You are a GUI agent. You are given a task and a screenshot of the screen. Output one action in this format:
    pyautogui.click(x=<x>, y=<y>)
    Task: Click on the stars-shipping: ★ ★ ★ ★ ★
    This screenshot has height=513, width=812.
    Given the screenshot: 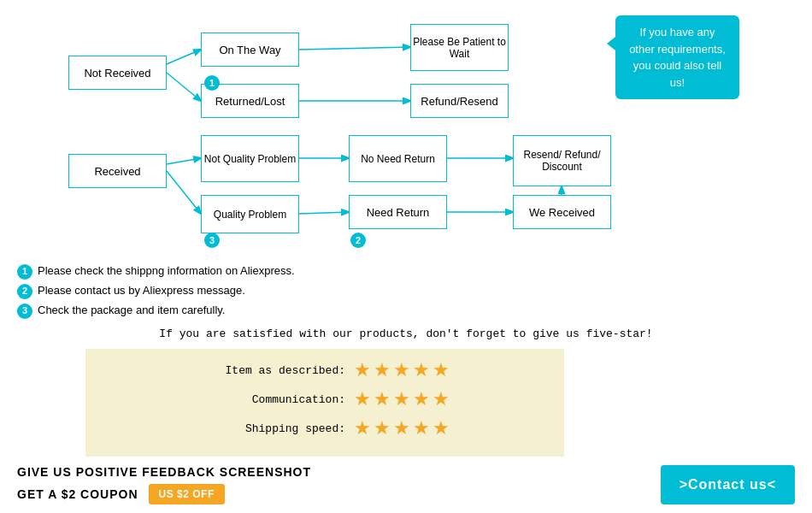 What is the action you would take?
    pyautogui.click(x=402, y=428)
    